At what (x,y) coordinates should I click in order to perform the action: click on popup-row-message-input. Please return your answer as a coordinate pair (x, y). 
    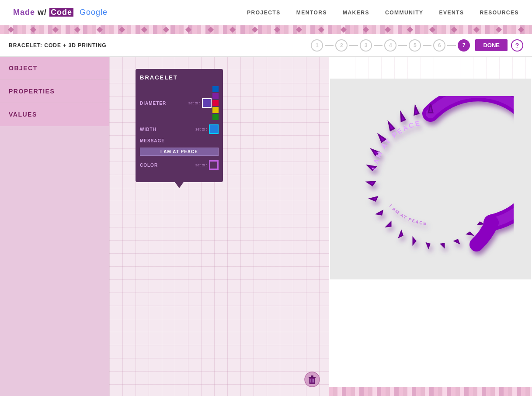
    Looking at the image, I should click on (179, 152).